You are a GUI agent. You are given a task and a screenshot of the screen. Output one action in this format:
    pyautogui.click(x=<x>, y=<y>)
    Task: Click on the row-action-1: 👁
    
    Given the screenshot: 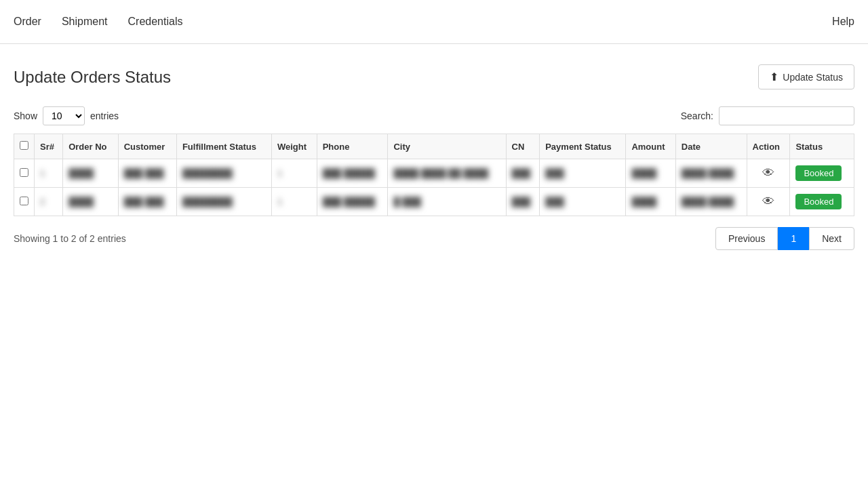 What is the action you would take?
    pyautogui.click(x=768, y=202)
    